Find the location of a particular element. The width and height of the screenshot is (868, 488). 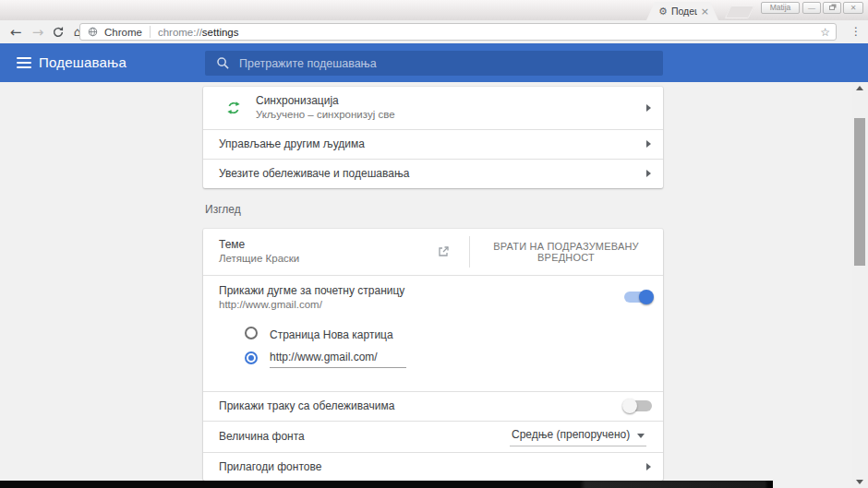

bookmark-star-icon: ☆ is located at coordinates (826, 32).